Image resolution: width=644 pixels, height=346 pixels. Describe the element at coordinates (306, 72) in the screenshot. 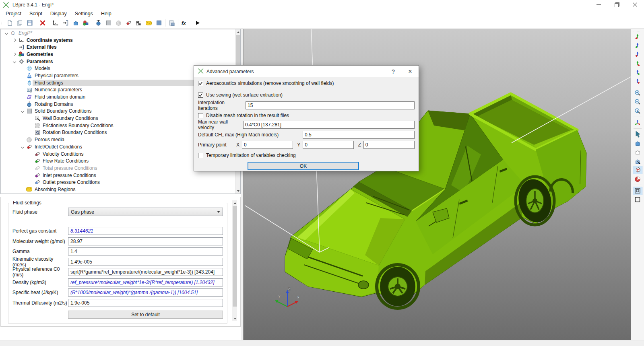

I see `dialog-title-bar: Advanced parameters ? ×` at that location.